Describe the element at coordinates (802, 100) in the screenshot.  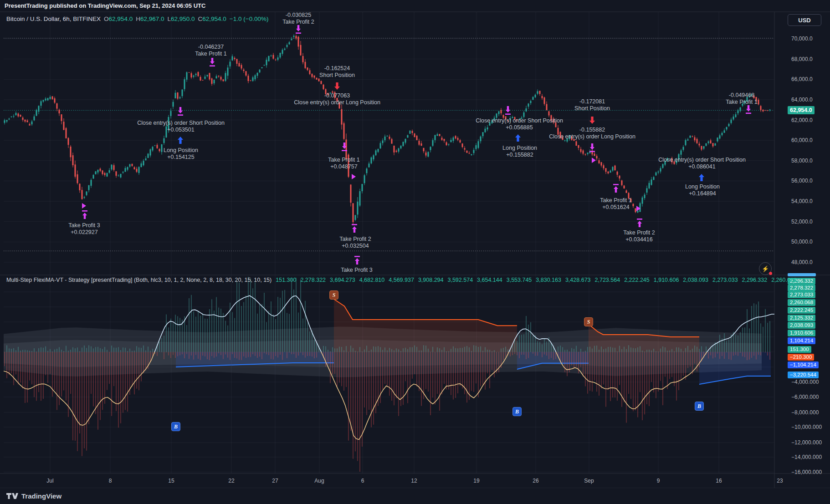
I see `price-axis-tick: 64,000.0` at that location.